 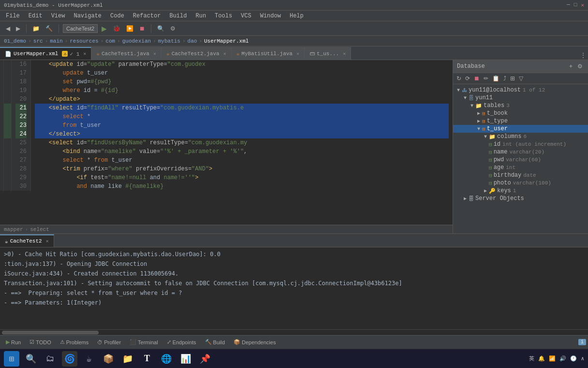 What do you see at coordinates (344, 54) in the screenshot?
I see `tab-tus-close: ✕` at bounding box center [344, 54].